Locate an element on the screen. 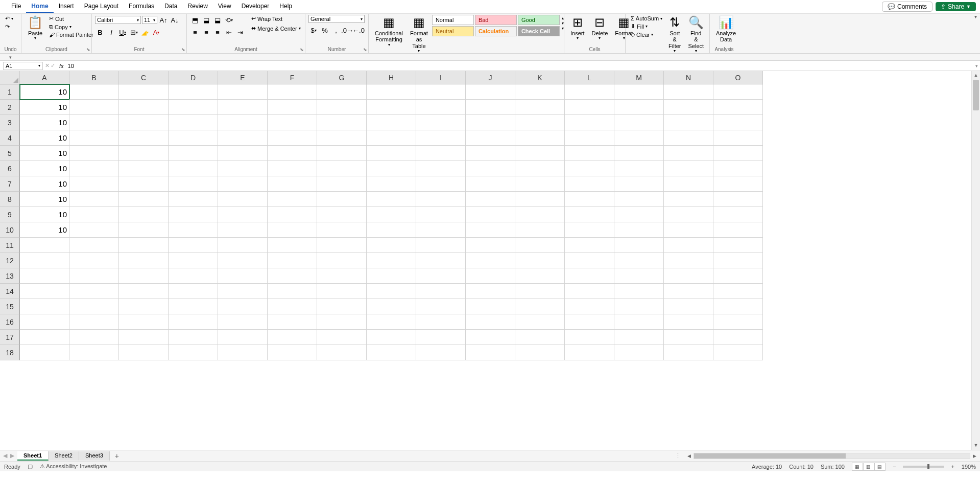 The width and height of the screenshot is (980, 504). row-header-9: 9 is located at coordinates (10, 215).